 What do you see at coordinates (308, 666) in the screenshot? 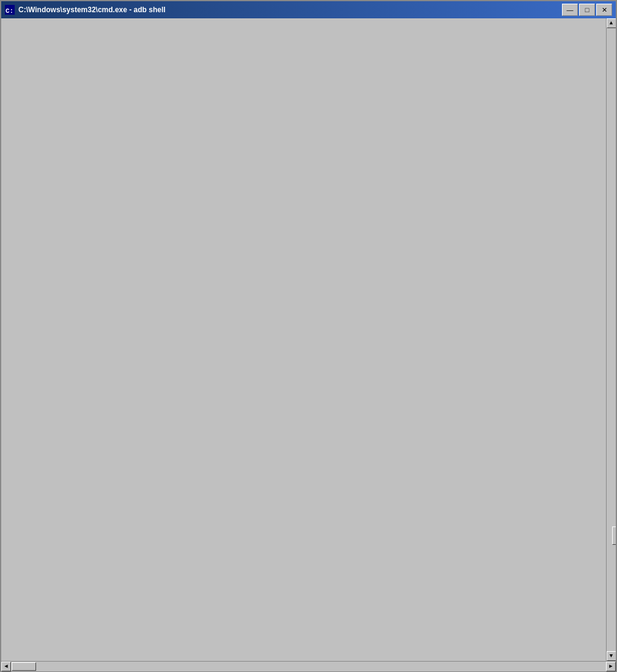
I see `h-scrollbar: ◀ ▶` at bounding box center [308, 666].